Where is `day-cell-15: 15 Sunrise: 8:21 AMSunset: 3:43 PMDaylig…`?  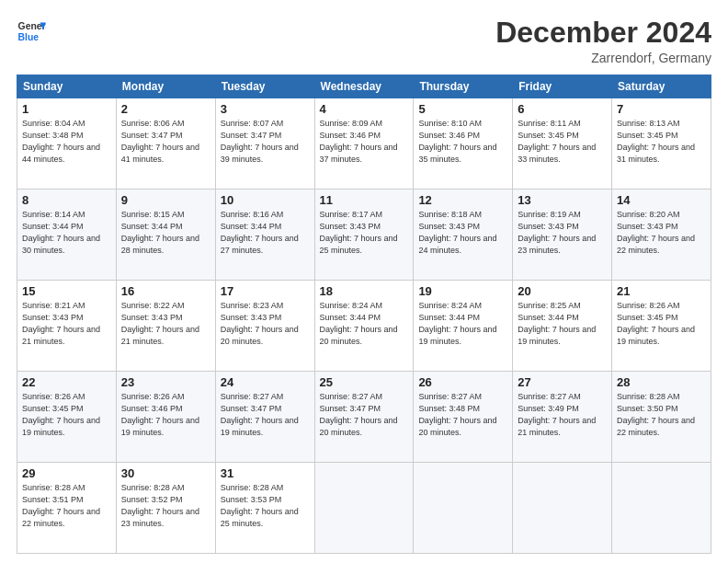
day-cell-15: 15 Sunrise: 8:21 AMSunset: 3:43 PMDaylig… is located at coordinates (67, 326).